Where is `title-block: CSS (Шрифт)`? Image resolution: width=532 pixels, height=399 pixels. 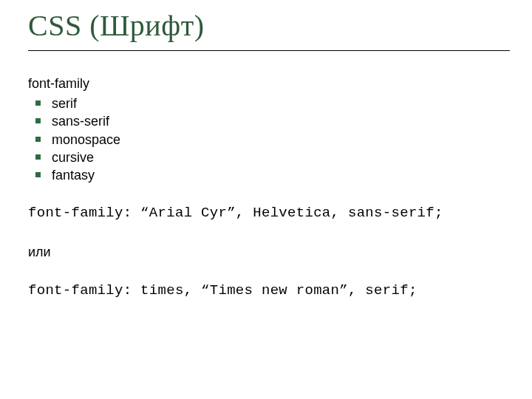 title-block: CSS (Шрифт) is located at coordinates (269, 31).